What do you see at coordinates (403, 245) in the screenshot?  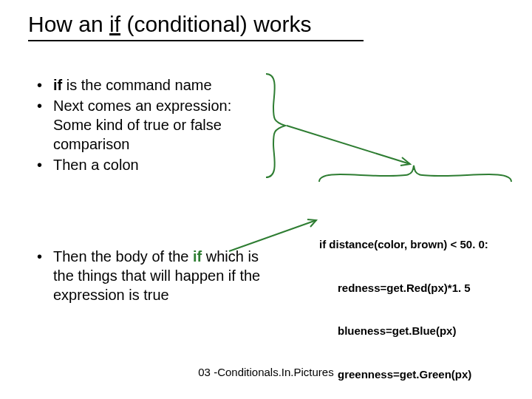 I see `code-line: if distance(color, brown) < 50. 0:` at bounding box center [403, 245].